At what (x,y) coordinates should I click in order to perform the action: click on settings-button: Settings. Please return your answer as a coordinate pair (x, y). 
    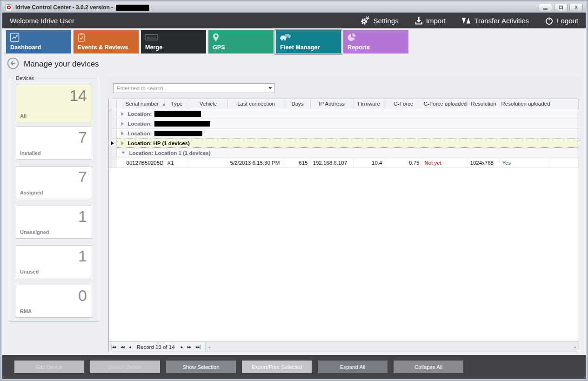
    Looking at the image, I should click on (380, 20).